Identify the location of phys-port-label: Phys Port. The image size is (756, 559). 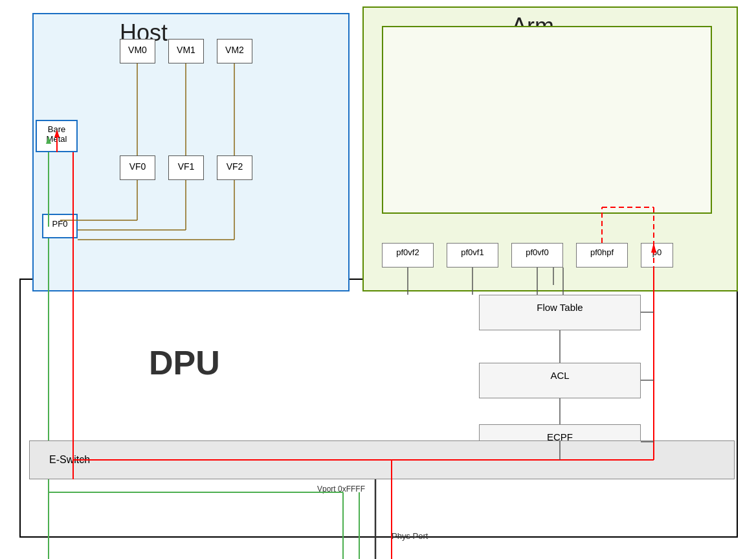
(410, 536).